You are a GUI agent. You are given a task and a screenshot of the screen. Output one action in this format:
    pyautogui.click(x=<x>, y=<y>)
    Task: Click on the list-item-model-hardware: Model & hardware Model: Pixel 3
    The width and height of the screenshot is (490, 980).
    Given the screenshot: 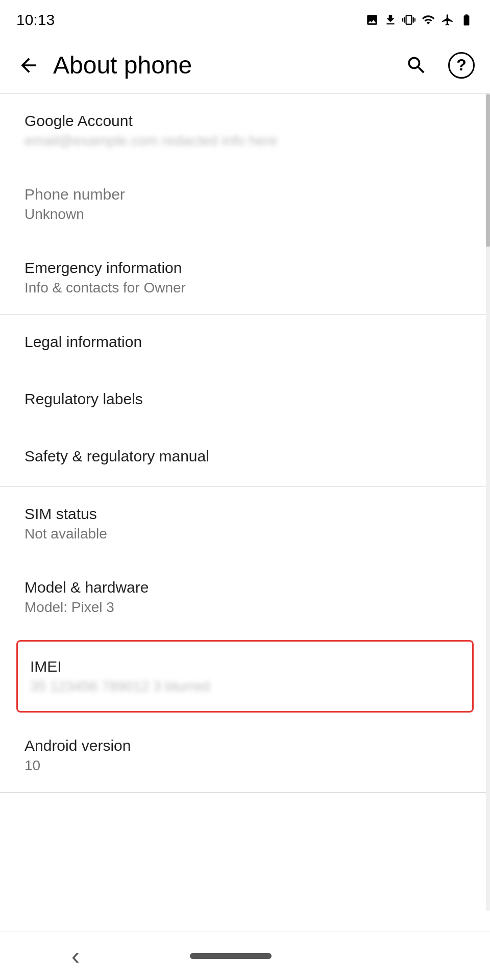 What is the action you would take?
    pyautogui.click(x=245, y=597)
    